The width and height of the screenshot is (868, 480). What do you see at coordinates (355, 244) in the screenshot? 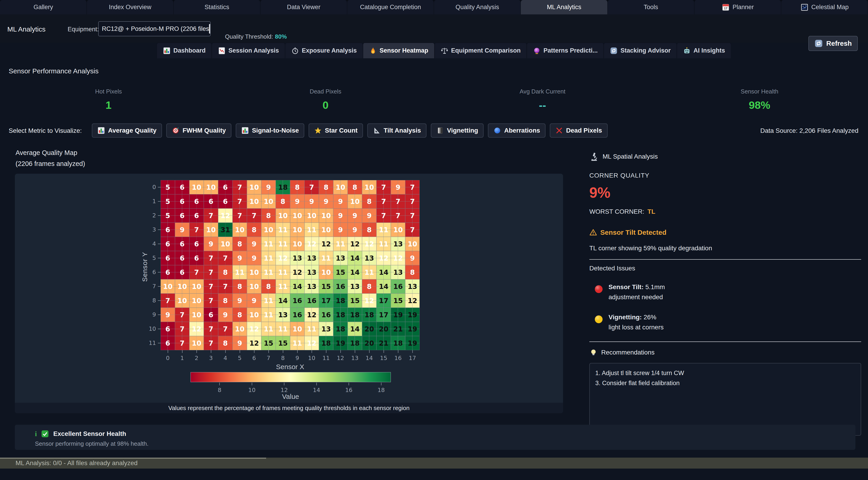
I see `heatmap-cell-x13-y4: 12` at bounding box center [355, 244].